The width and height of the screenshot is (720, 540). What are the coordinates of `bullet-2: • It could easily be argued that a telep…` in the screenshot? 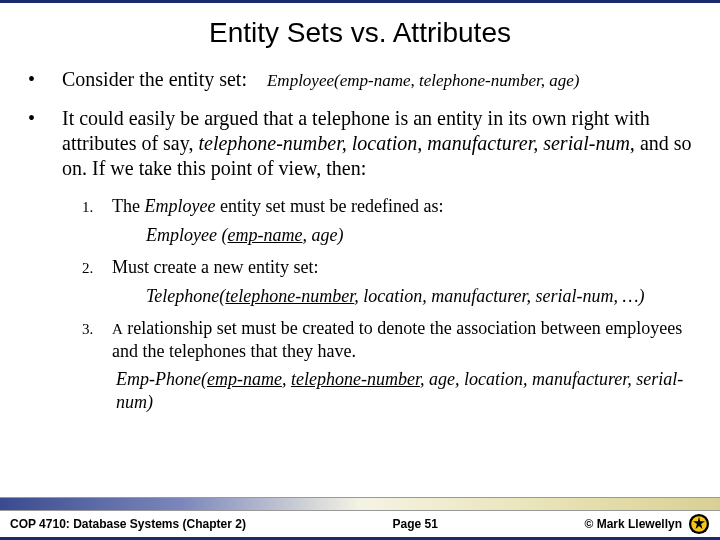 It's located at (360, 144).